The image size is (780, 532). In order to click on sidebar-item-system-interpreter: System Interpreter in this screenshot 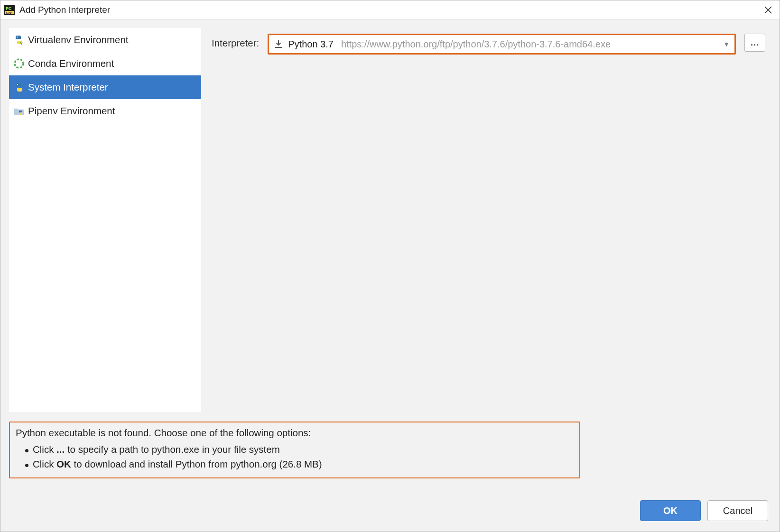, I will do `click(105, 87)`.